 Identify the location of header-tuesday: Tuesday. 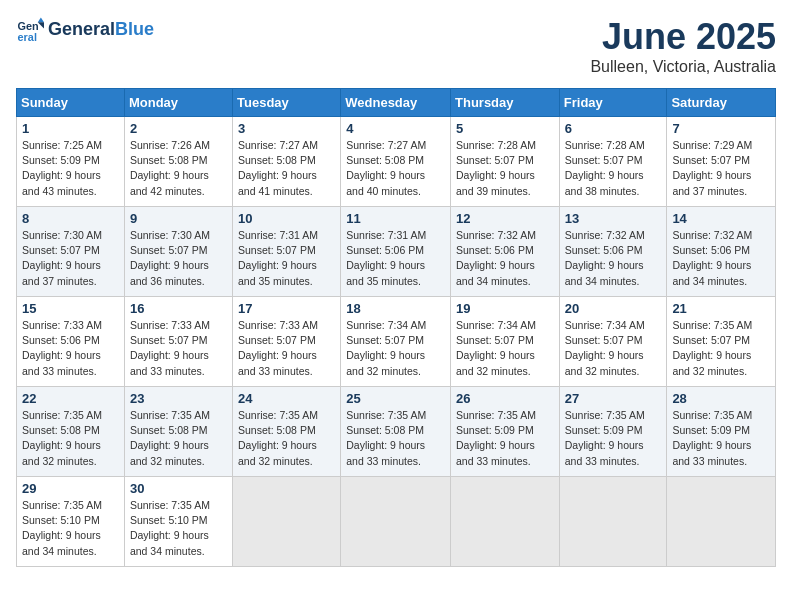
(287, 103).